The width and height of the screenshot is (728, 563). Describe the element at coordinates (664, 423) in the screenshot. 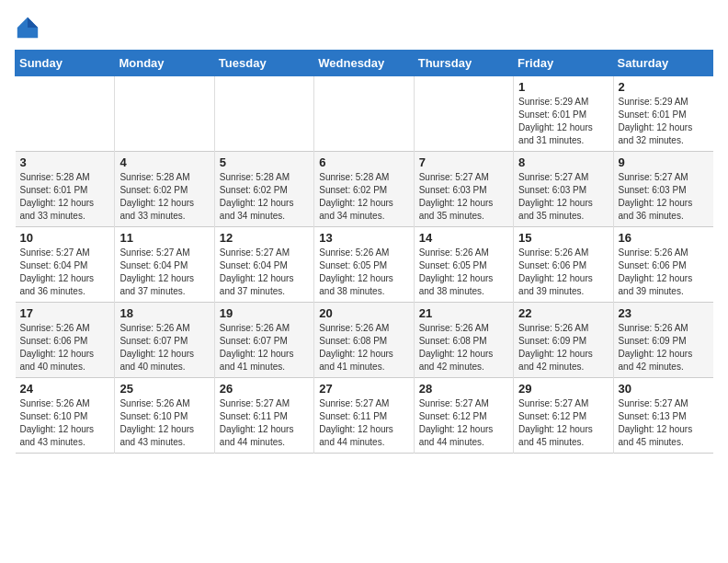

I see `day-info: Sunrise: 5:27 AM Sunset: 6:13 PM Dayligh…` at that location.